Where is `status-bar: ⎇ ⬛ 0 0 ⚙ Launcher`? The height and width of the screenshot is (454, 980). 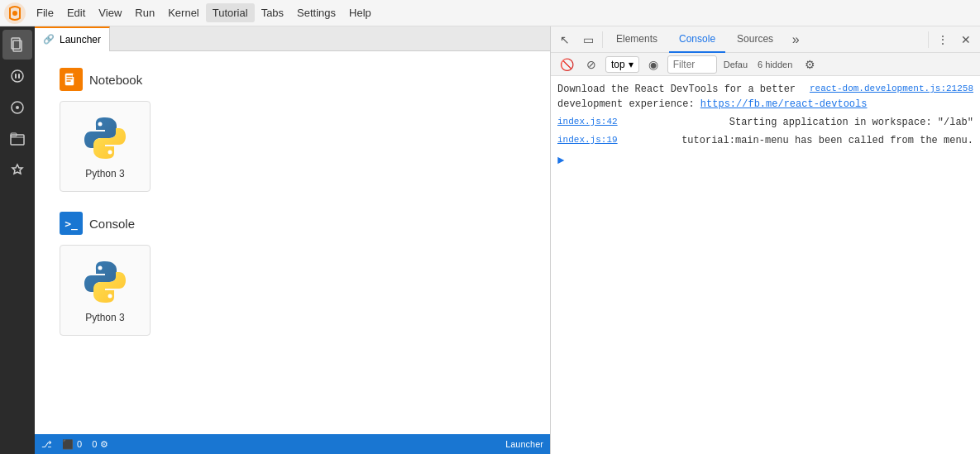
status-bar: ⎇ ⬛ 0 0 ⚙ Launcher is located at coordinates (293, 444).